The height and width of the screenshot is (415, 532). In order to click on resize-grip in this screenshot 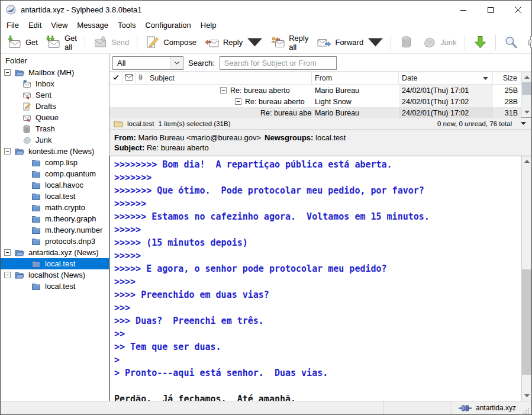, I will do `click(526, 411)`.